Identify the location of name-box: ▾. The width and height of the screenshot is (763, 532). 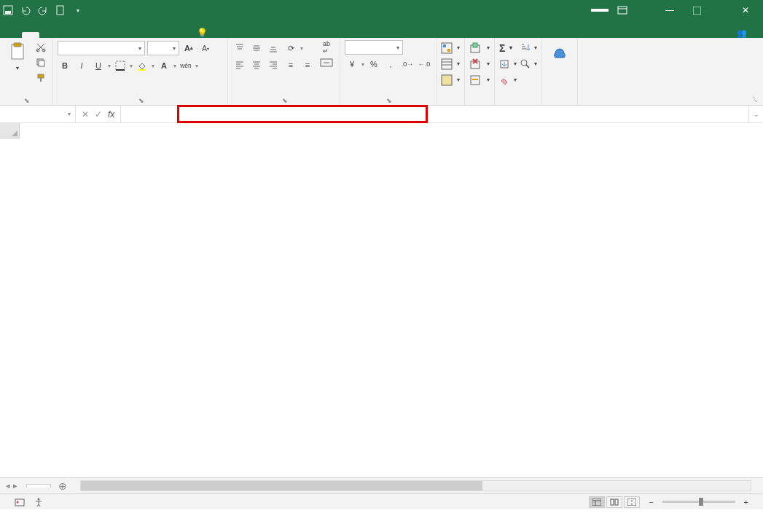
(38, 114).